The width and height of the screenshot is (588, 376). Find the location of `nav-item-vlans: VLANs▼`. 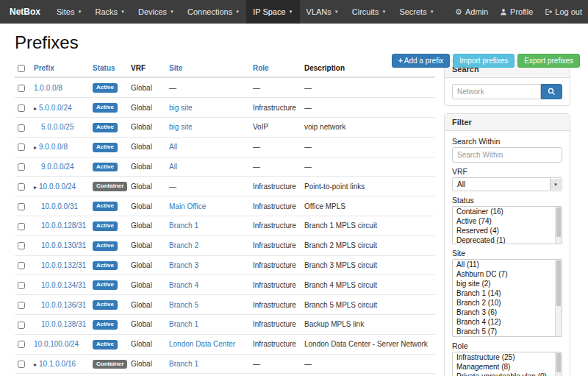

nav-item-vlans: VLANs▼ is located at coordinates (323, 12).